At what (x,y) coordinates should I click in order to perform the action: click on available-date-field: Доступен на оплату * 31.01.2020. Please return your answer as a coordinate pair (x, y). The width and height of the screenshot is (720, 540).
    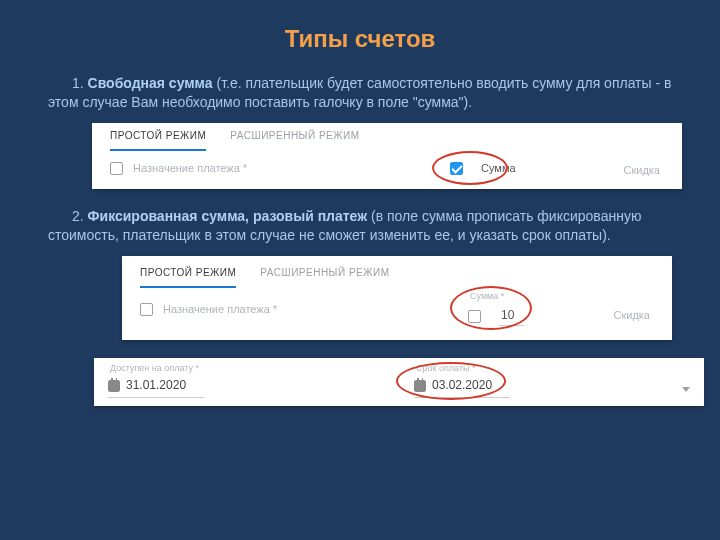
    Looking at the image, I should click on (156, 380).